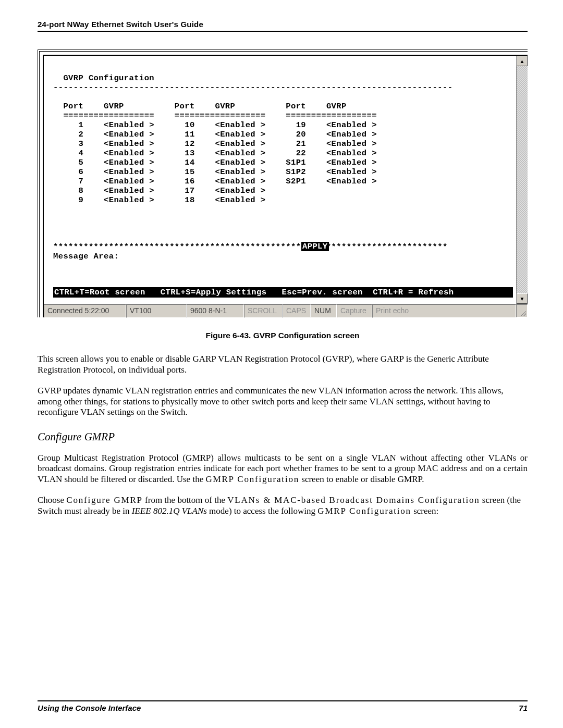 The width and height of the screenshot is (563, 728). What do you see at coordinates (263, 311) in the screenshot?
I see `status-scroll: SCROLL` at bounding box center [263, 311].